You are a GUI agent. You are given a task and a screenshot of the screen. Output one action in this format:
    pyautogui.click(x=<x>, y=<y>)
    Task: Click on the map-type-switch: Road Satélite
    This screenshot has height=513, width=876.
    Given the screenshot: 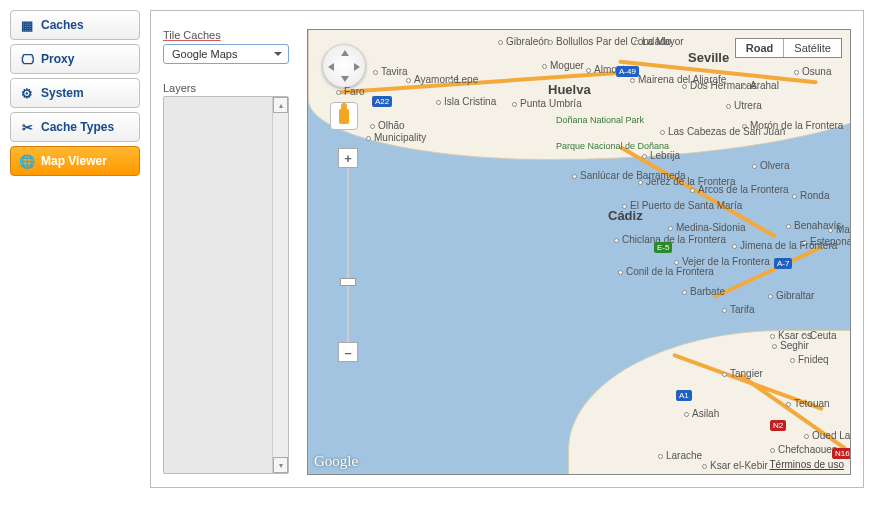 What is the action you would take?
    pyautogui.click(x=788, y=48)
    